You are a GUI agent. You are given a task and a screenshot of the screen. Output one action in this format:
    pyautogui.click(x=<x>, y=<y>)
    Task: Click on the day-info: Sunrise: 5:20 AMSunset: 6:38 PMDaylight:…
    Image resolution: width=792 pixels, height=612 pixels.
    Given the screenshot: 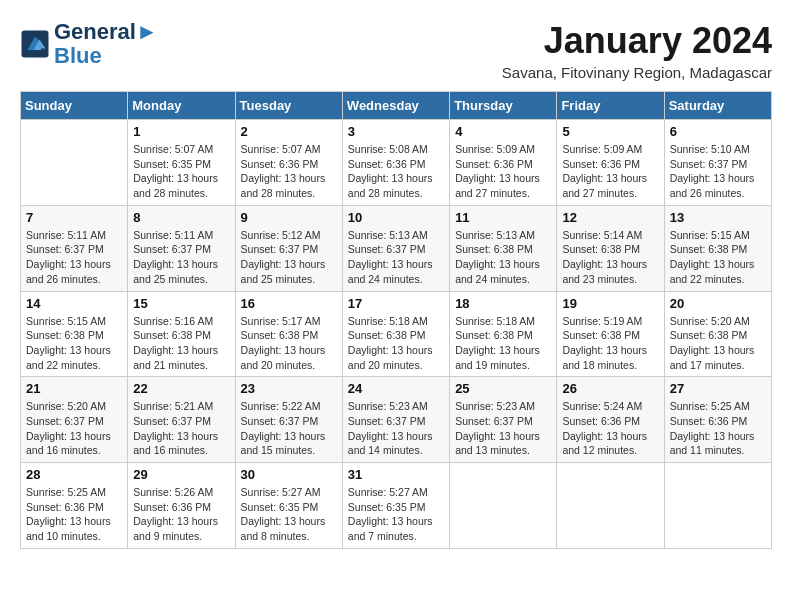 What is the action you would take?
    pyautogui.click(x=718, y=344)
    